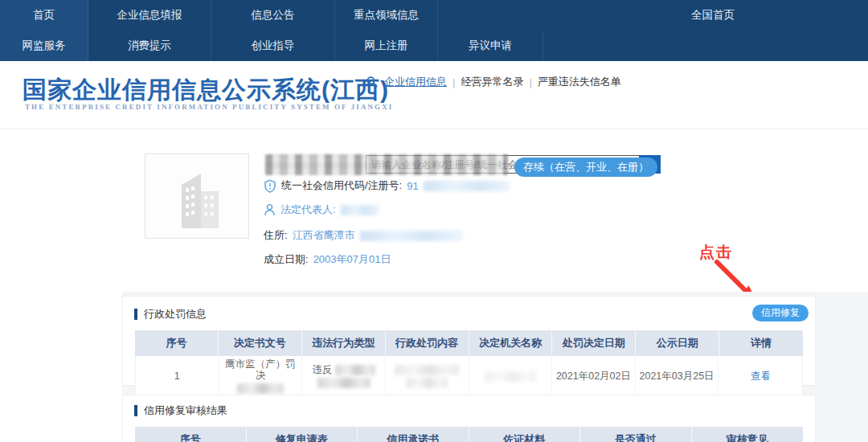  Describe the element at coordinates (428, 343) in the screenshot. I see `col-penalty-content: 行政处罚内容` at that location.